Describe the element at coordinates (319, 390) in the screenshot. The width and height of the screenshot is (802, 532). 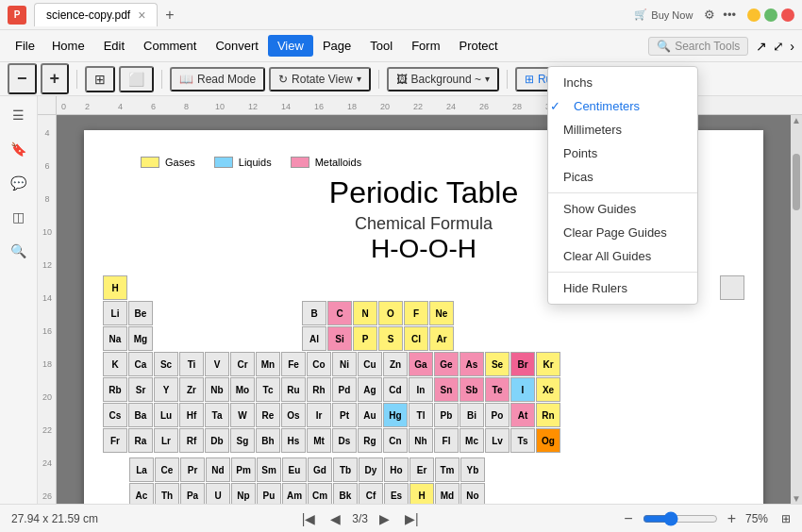
I see `el-rh: Rh` at that location.